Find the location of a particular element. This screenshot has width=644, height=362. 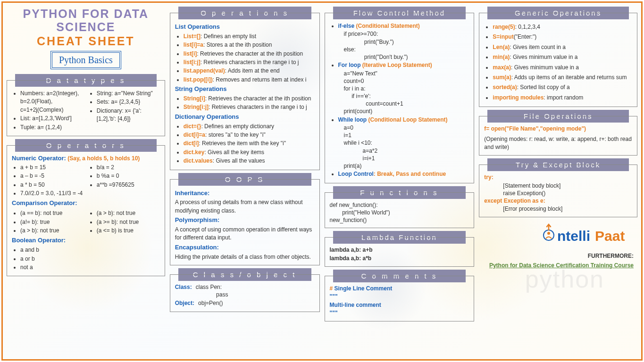

svg-text: Paat is located at coordinates (610, 236).